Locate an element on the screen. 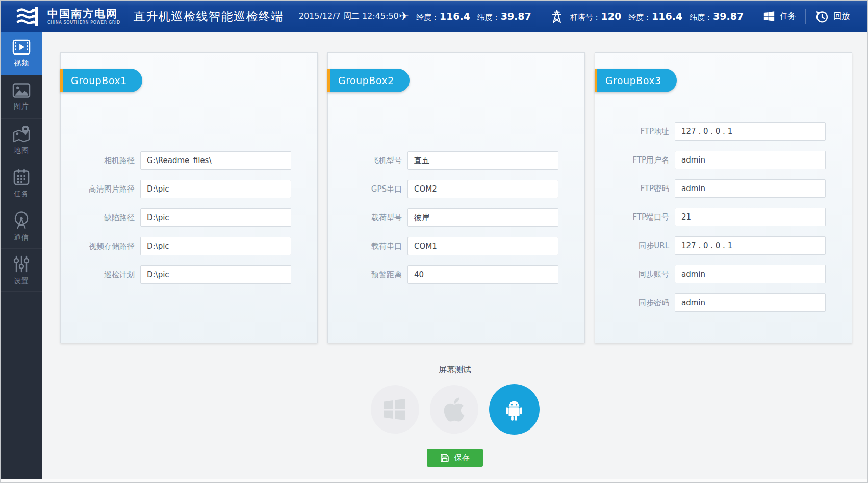 The height and width of the screenshot is (483, 868). sidebar-item-images: 图片 is located at coordinates (21, 97).